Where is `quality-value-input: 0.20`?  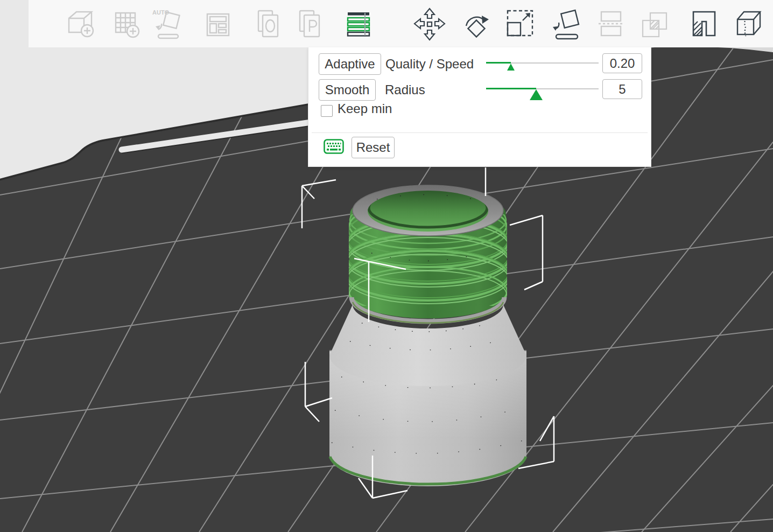 quality-value-input: 0.20 is located at coordinates (622, 64).